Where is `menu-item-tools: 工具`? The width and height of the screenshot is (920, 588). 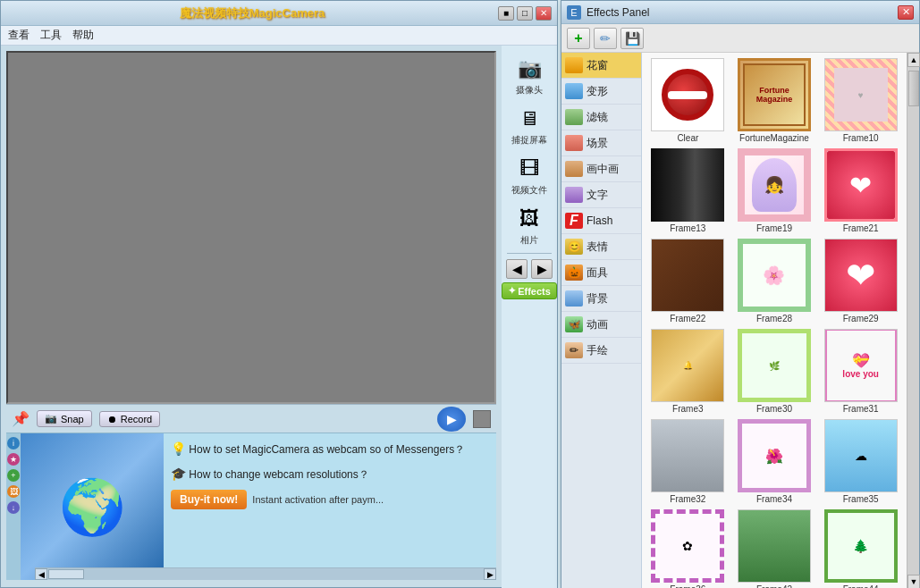
menu-item-tools: 工具 is located at coordinates (51, 36).